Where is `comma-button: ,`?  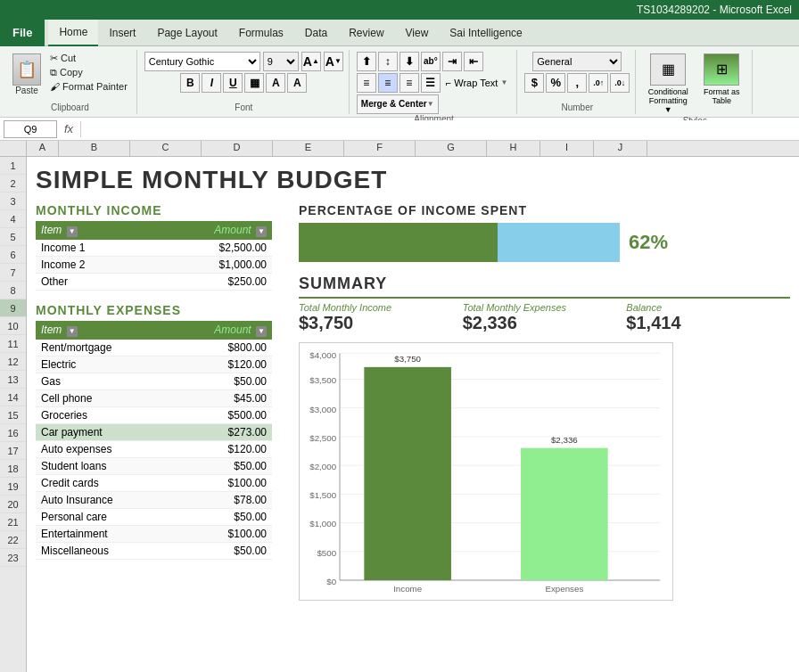
comma-button: , is located at coordinates (577, 83).